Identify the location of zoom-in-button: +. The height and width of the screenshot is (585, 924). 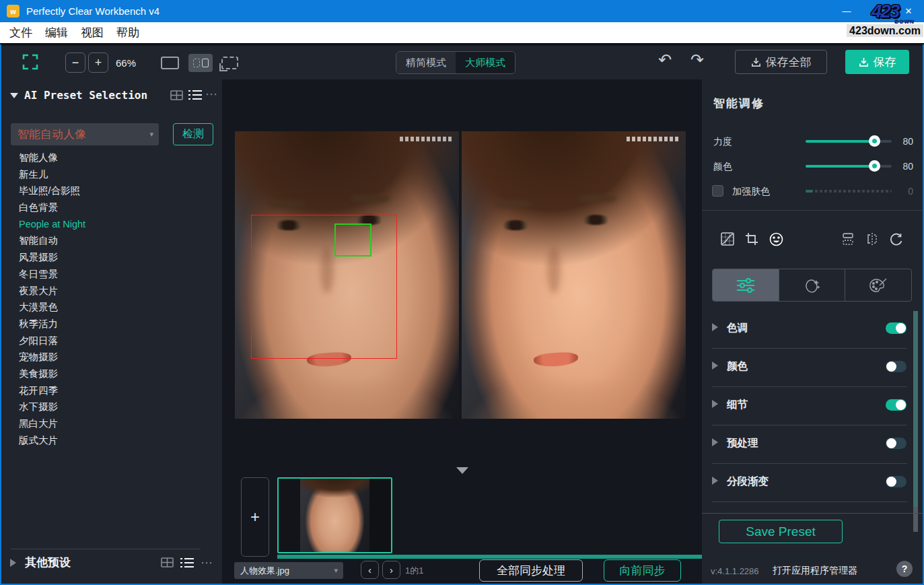
(98, 63).